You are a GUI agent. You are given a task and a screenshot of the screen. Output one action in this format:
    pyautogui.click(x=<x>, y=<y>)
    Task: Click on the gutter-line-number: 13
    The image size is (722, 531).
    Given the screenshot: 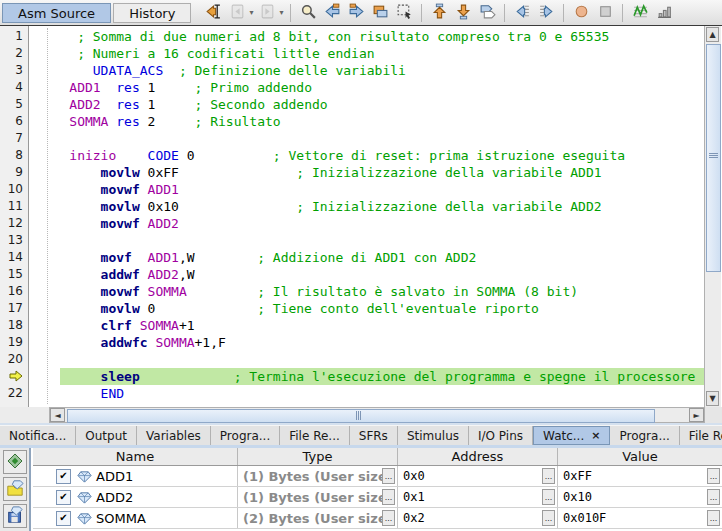 What is the action you would take?
    pyautogui.click(x=14, y=240)
    